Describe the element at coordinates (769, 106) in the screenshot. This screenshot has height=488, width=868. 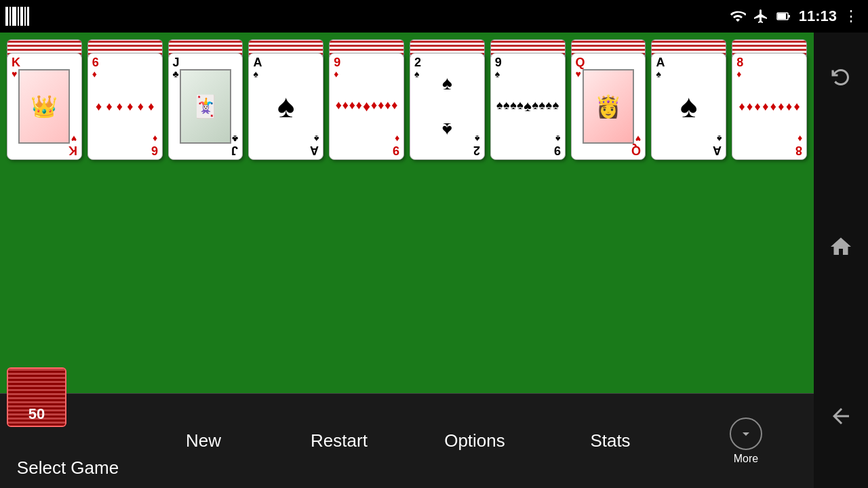
I see `card-pips: ♦♦ ♦♦ ♦♦ ♦♦` at that location.